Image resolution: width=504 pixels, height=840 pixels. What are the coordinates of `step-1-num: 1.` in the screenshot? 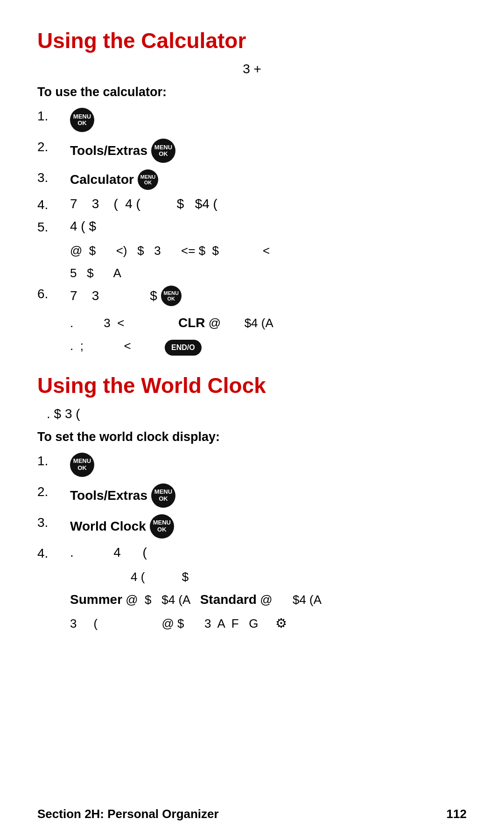 It's located at (54, 116).